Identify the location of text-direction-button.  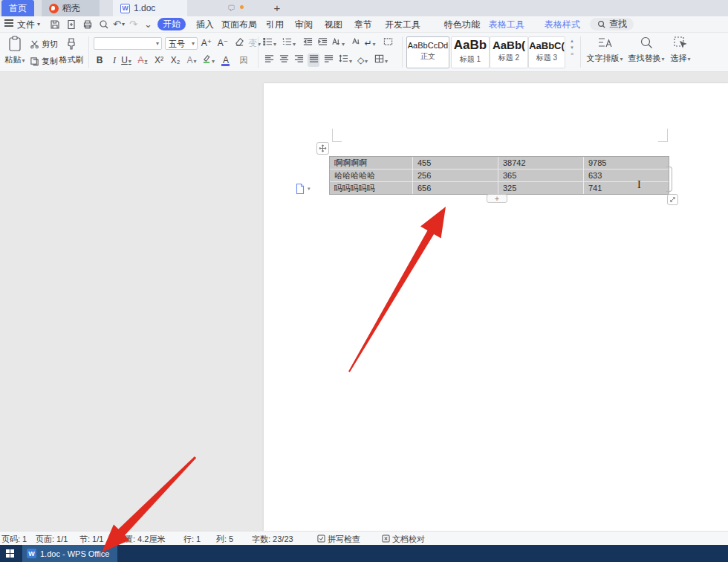
(355, 43).